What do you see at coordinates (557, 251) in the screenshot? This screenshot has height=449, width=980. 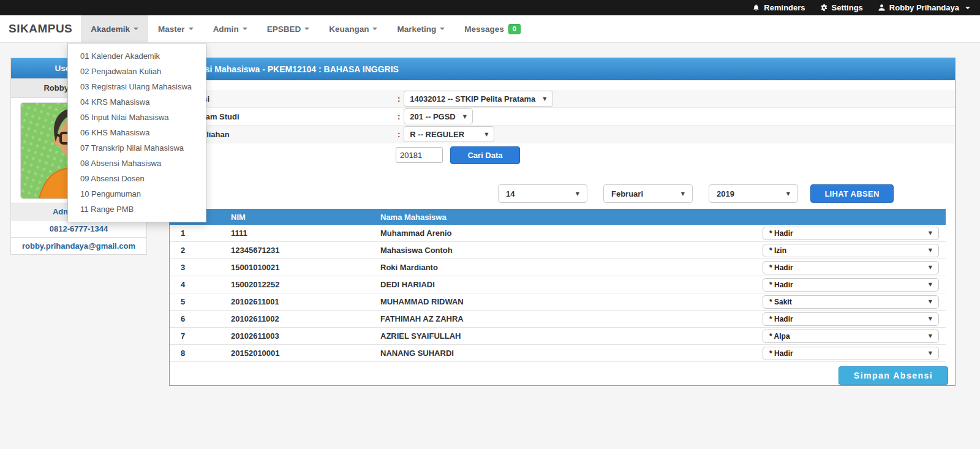 I see `table-row: 2 12345671231 Mahasiswa Contoh * Izin▼` at bounding box center [557, 251].